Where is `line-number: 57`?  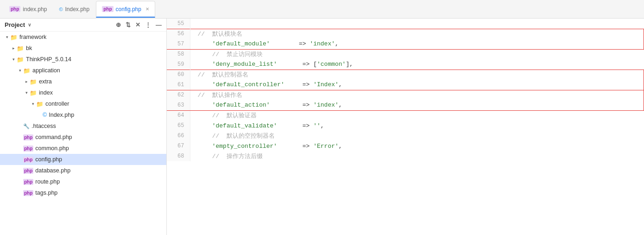
line-number: 57 is located at coordinates (178, 44).